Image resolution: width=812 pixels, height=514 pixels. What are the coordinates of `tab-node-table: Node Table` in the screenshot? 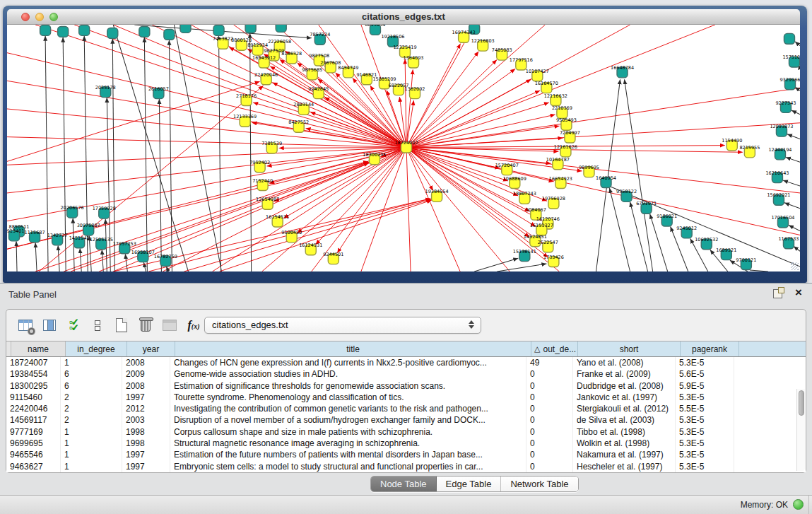 It's located at (404, 484).